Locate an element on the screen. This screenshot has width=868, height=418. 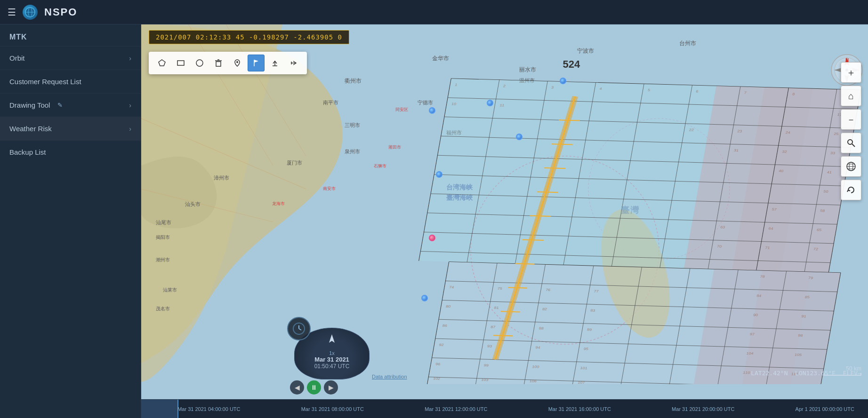
polygon-draw-button is located at coordinates (162, 63).